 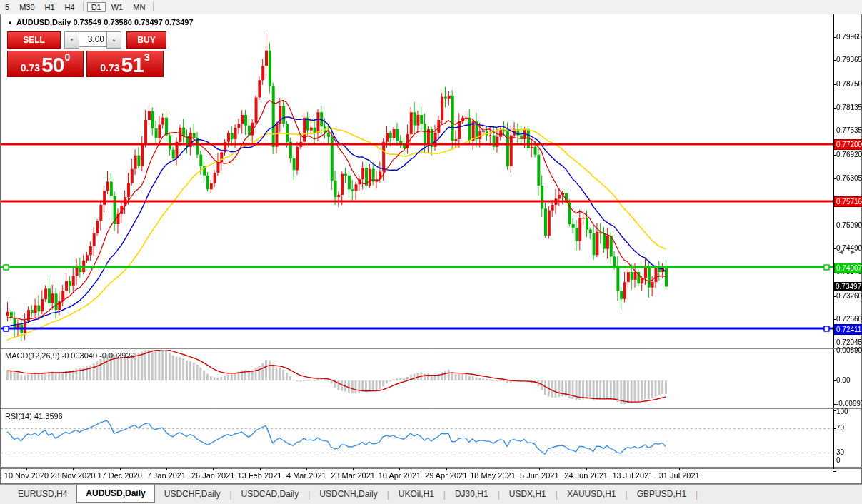 What do you see at coordinates (849, 411) in the screenshot?
I see `rsi-axis-tick: 100` at bounding box center [849, 411].